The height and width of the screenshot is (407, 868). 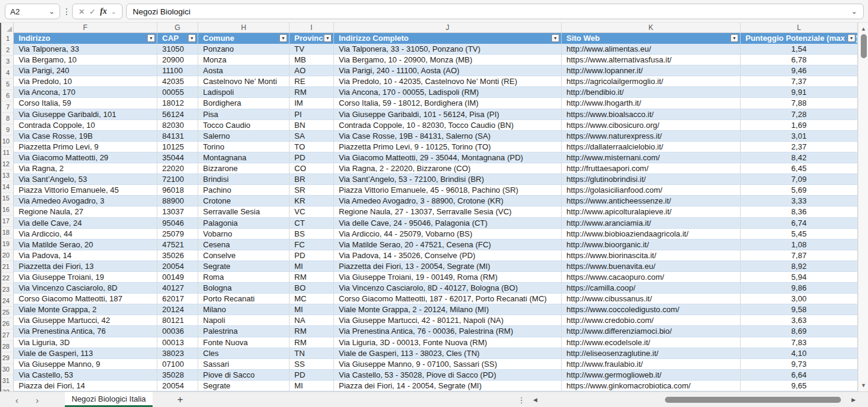 What do you see at coordinates (85, 212) in the screenshot?
I see `cell-F17: Regione Naula, 27` at bounding box center [85, 212].